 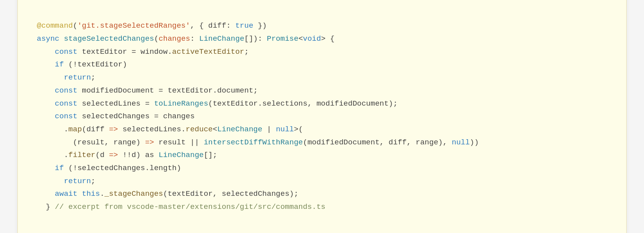 What do you see at coordinates (82, 64) in the screenshot?
I see `line-4: if (!textEditor)` at bounding box center [82, 64].